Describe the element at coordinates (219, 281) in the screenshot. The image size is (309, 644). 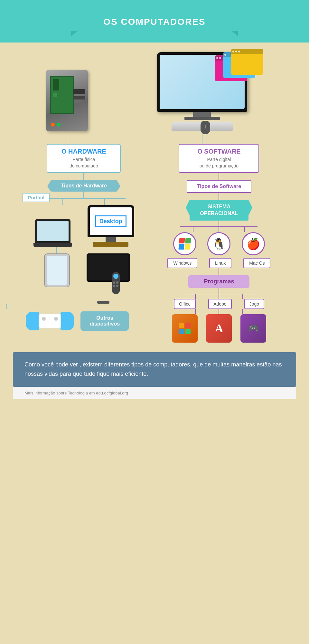
I see `programas-label: Programas` at that location.